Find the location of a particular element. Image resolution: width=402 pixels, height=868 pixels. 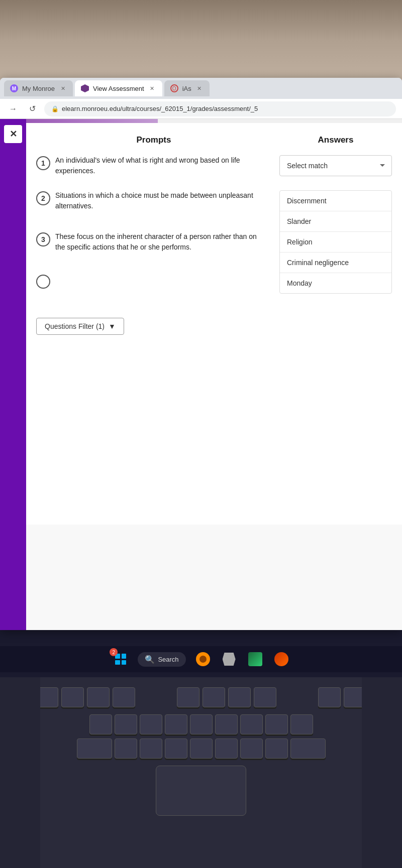

omega-icon: O is located at coordinates (174, 88).